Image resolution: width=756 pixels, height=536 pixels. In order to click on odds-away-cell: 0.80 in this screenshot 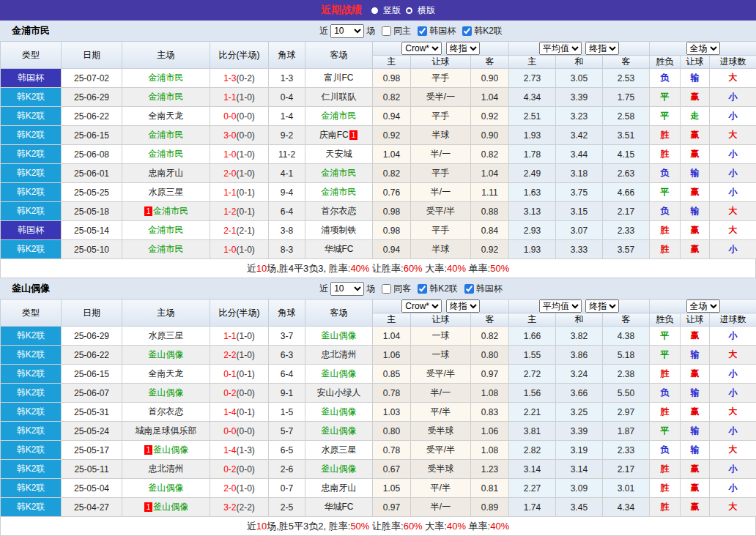, I will do `click(490, 355)`.